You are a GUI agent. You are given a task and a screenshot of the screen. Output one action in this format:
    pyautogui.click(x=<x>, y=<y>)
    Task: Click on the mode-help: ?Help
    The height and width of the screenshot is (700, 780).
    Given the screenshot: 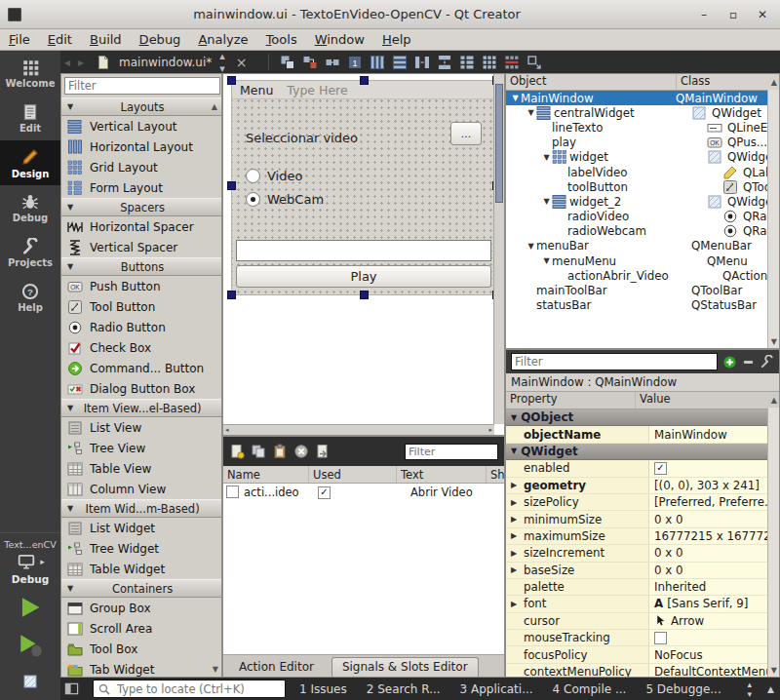 What is the action you would take?
    pyautogui.click(x=30, y=297)
    